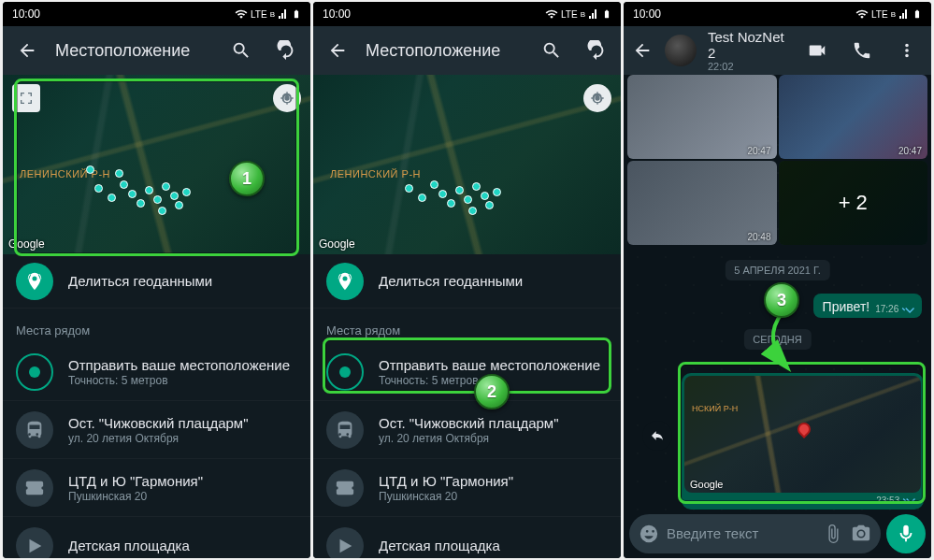  What do you see at coordinates (702, 203) in the screenshot?
I see `thumb-3: 20:48` at bounding box center [702, 203].